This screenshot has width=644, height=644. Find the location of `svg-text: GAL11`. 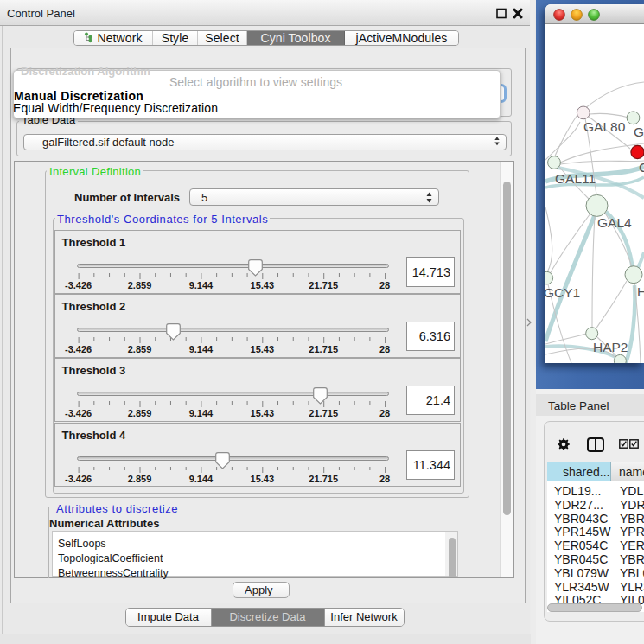

svg-text: GAL11 is located at coordinates (576, 178).